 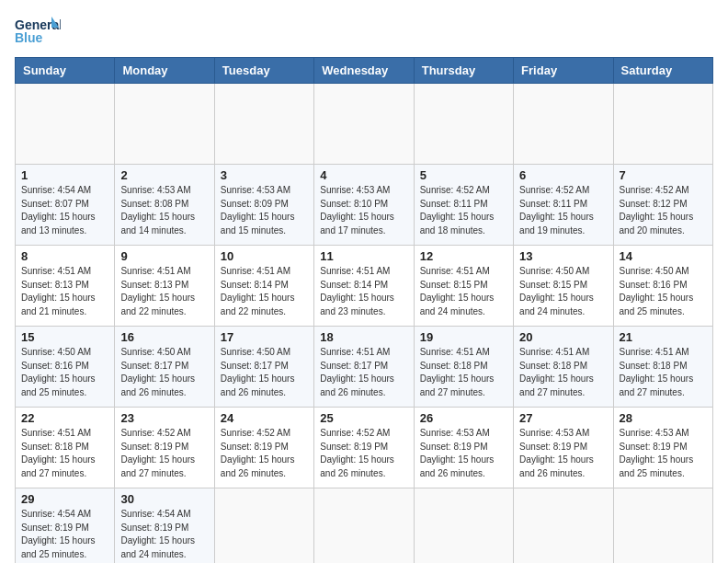 I want to click on day-cell: 17Sunrise: 4:50 AMSunset: 8:17 PMDayligh…, so click(x=264, y=367).